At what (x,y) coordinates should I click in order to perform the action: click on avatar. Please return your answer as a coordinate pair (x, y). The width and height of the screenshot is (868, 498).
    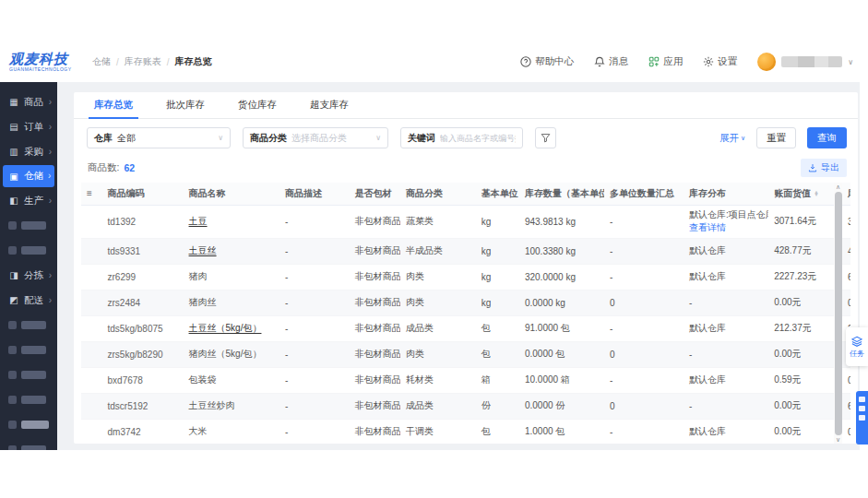
    Looking at the image, I should click on (767, 62).